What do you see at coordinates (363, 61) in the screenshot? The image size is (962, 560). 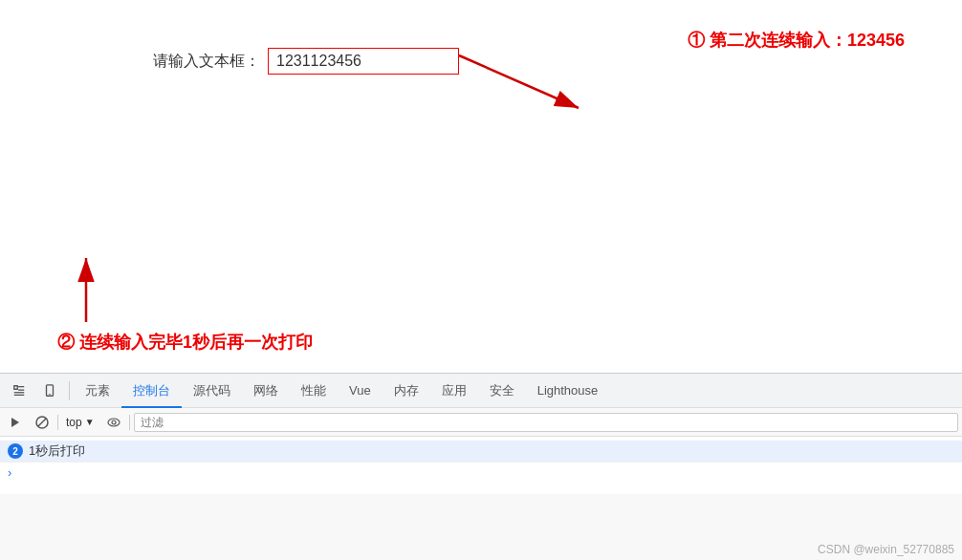 I see `text-input` at bounding box center [363, 61].